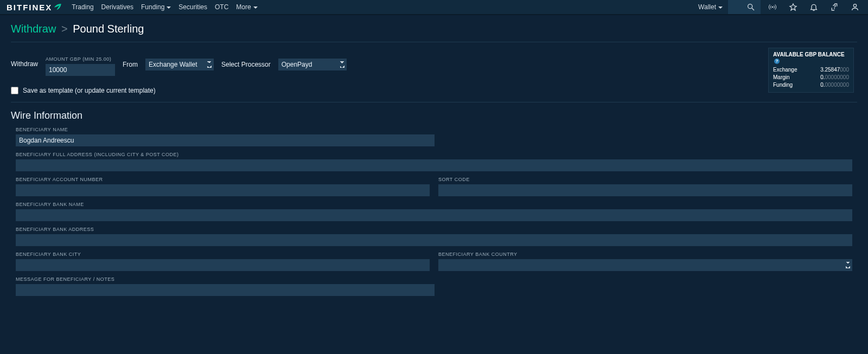 This screenshot has width=868, height=354. What do you see at coordinates (180, 65) in the screenshot?
I see `from-select: Exchange Wallet` at bounding box center [180, 65].